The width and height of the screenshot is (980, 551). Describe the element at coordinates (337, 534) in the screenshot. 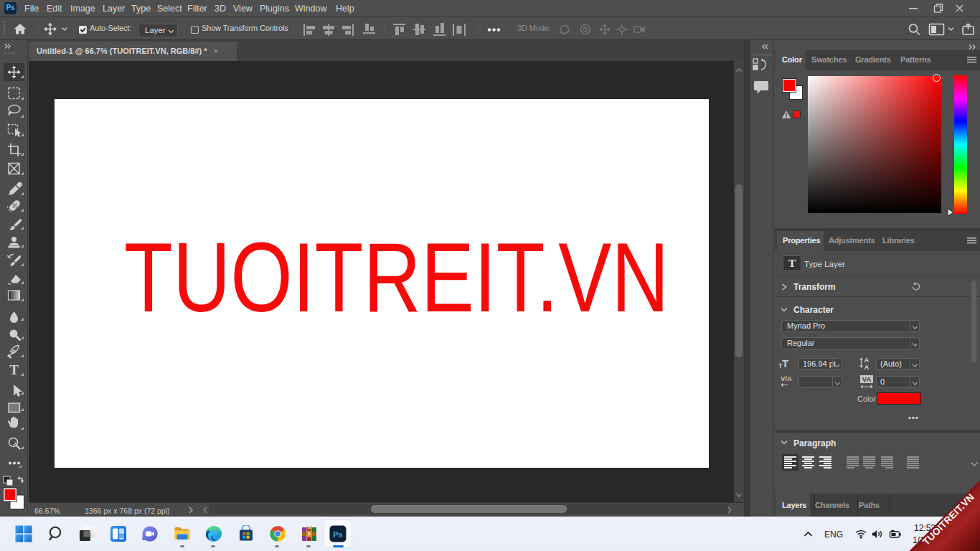

I see `svg-text: Ps` at that location.